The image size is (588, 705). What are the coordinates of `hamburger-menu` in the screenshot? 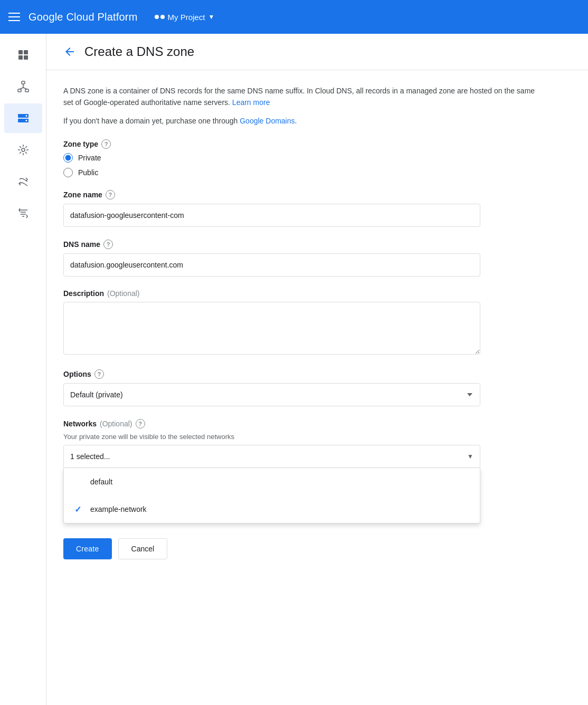 It's located at (14, 17).